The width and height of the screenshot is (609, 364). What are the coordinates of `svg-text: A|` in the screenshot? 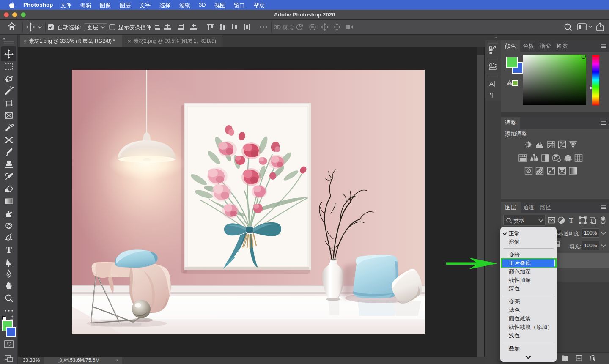 It's located at (492, 84).